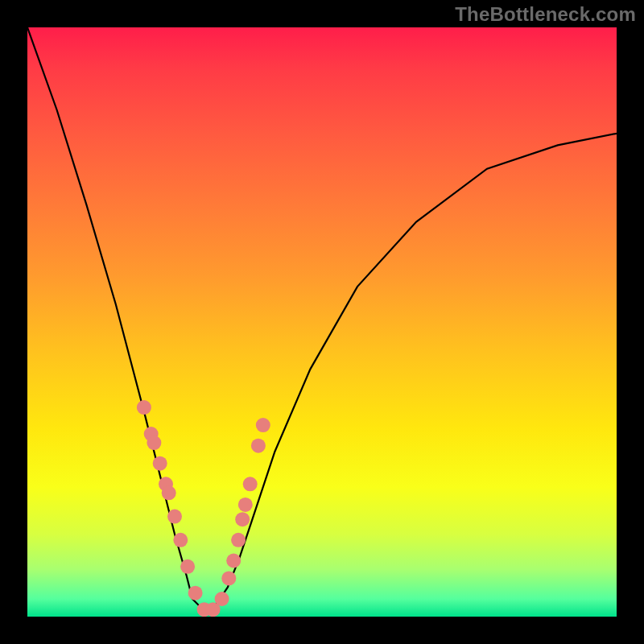 The image size is (644, 644). I want to click on watermark-text: TheBottleneck.com, so click(546, 14).